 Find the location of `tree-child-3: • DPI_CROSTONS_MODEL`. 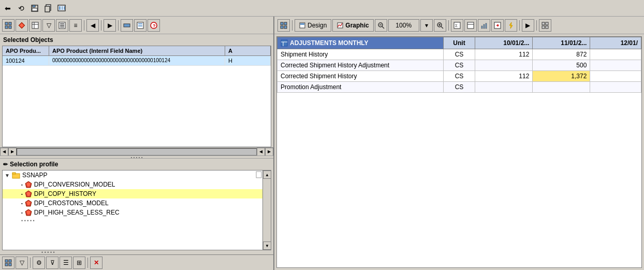

tree-child-3: • DPI_CROSTONS_MODEL is located at coordinates (137, 203).